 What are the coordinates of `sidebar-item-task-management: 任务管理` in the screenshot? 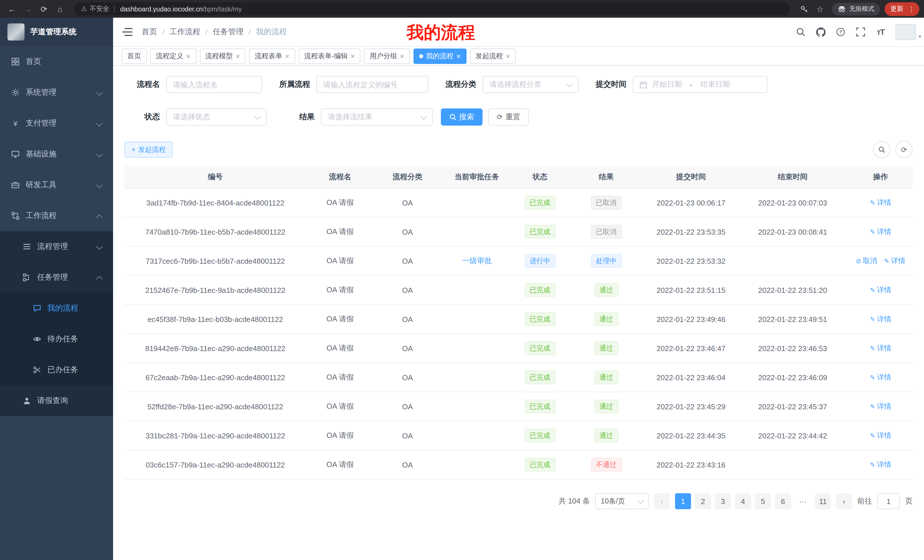 It's located at (57, 277).